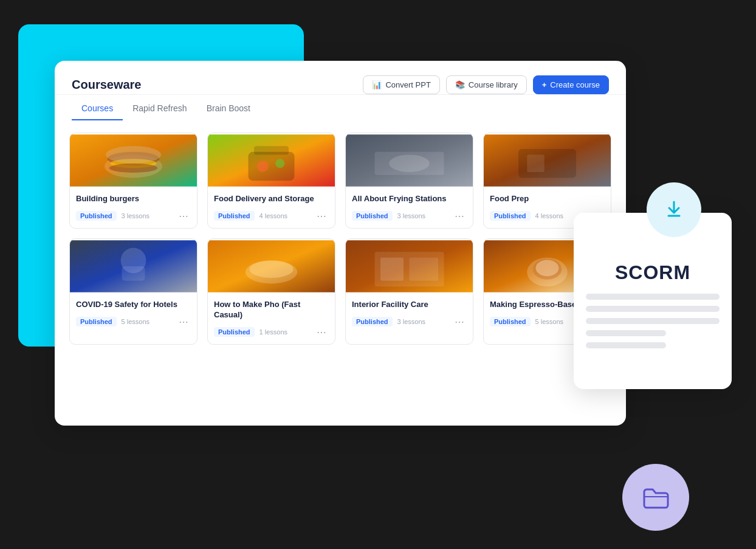 The height and width of the screenshot is (549, 756). I want to click on scorm-card: SCORM, so click(653, 301).